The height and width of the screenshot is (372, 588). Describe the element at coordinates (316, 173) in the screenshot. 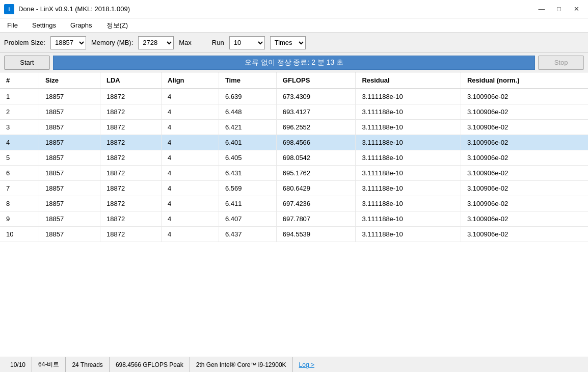

I see `table-cell: 695.1762` at that location.